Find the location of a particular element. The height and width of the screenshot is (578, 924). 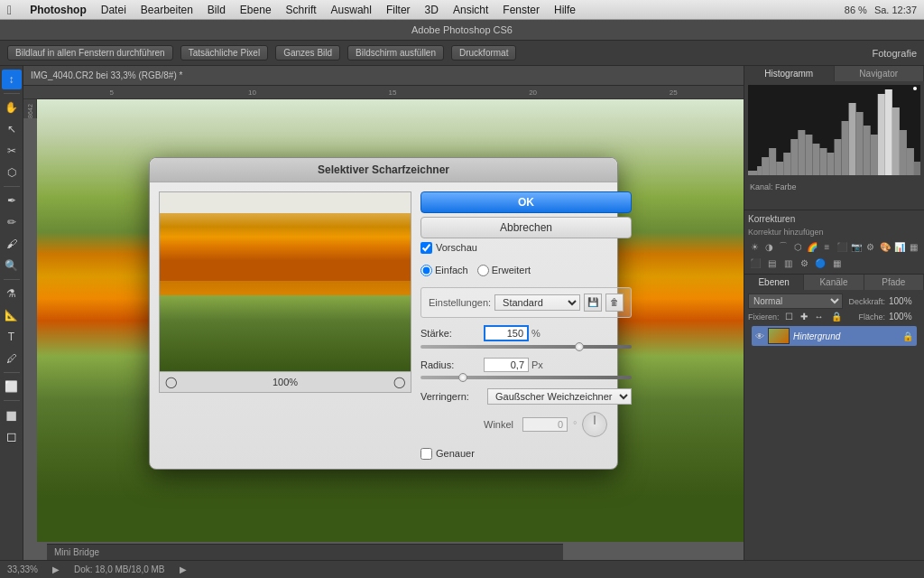

menu-fenster: Fenster is located at coordinates (522, 10).